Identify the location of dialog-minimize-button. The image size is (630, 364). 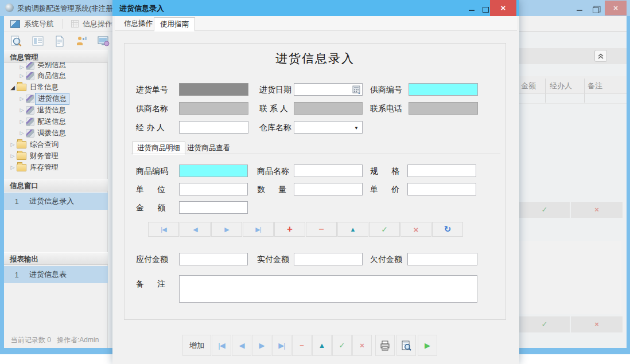
(472, 8).